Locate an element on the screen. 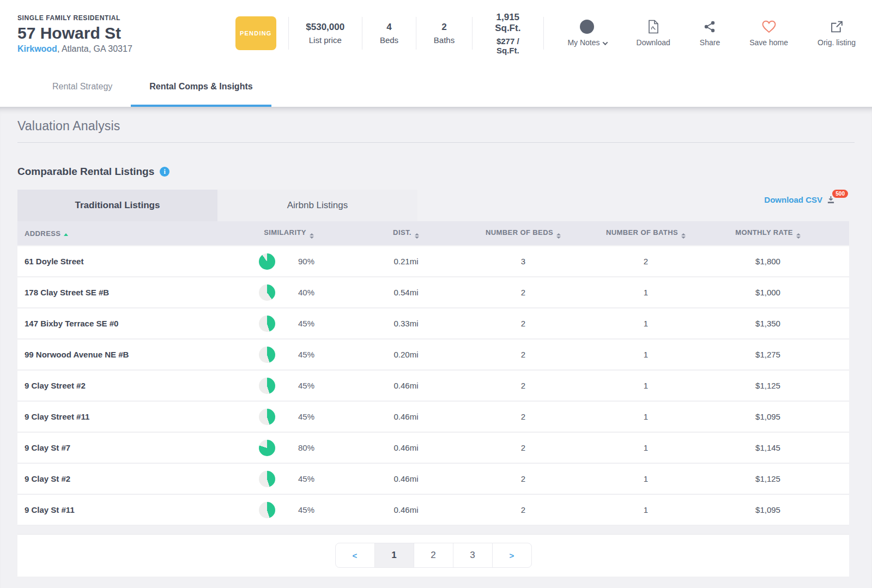  row-monthly-rate: $1,350 is located at coordinates (779, 324).